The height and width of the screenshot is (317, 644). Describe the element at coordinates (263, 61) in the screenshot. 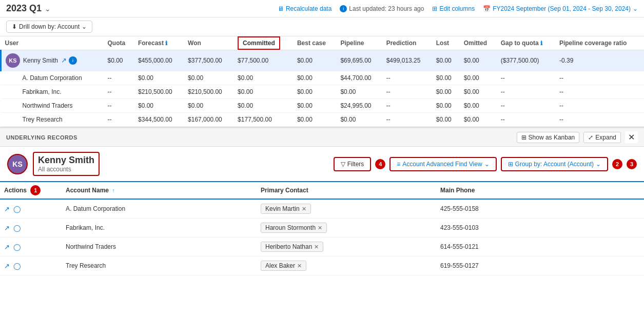

I see `committed-cell: $77,500.00` at that location.